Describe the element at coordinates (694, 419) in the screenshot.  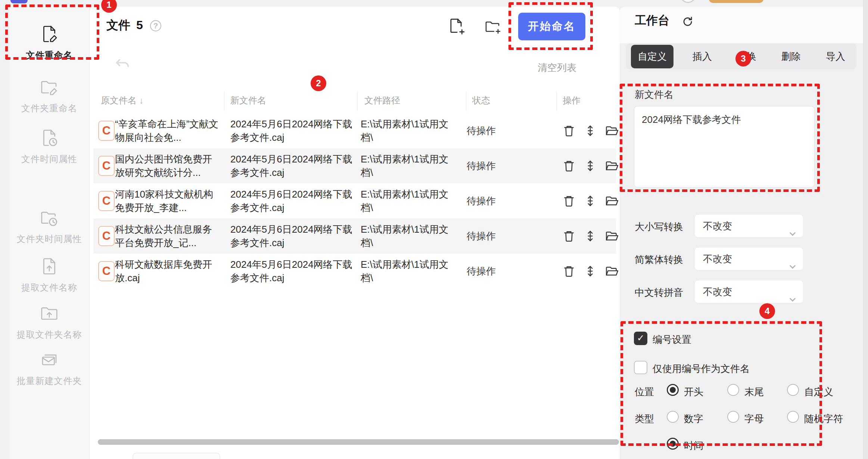
I see `type-number-label: 数字` at that location.